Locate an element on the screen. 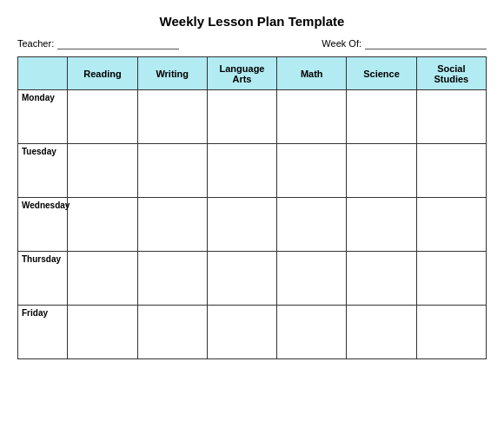 This screenshot has height=434, width=504. header-reading: Reading is located at coordinates (103, 74).